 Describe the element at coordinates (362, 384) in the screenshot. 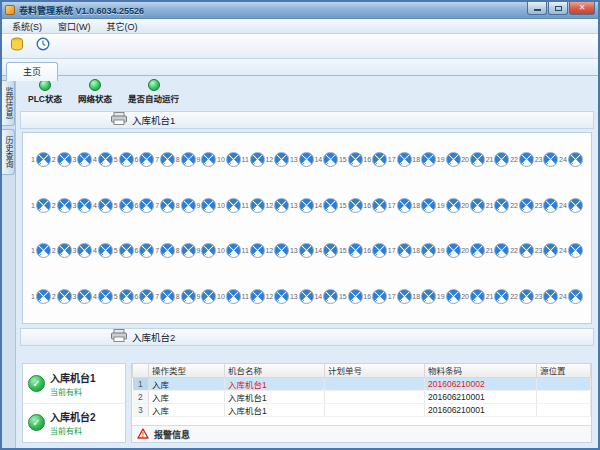

I see `table-row: 1入库入库机台1201606210002` at that location.